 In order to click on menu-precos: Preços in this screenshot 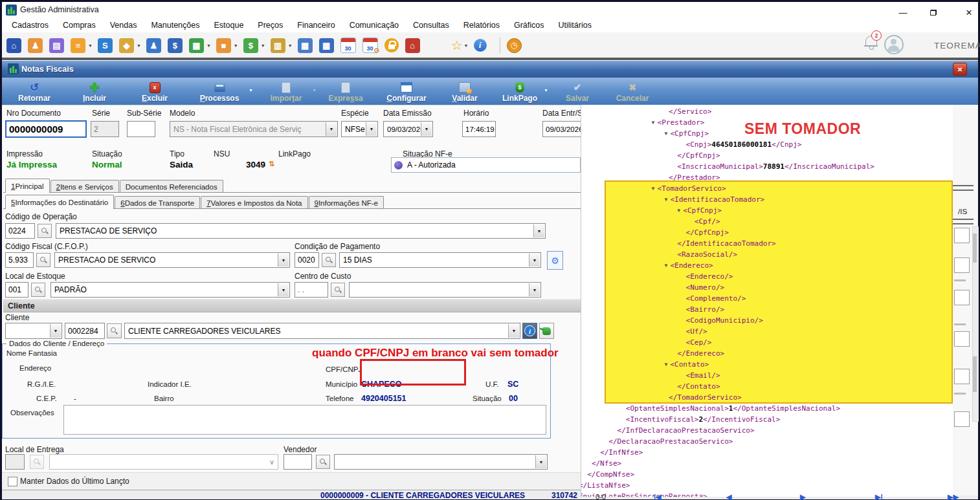, I will do `click(271, 25)`.